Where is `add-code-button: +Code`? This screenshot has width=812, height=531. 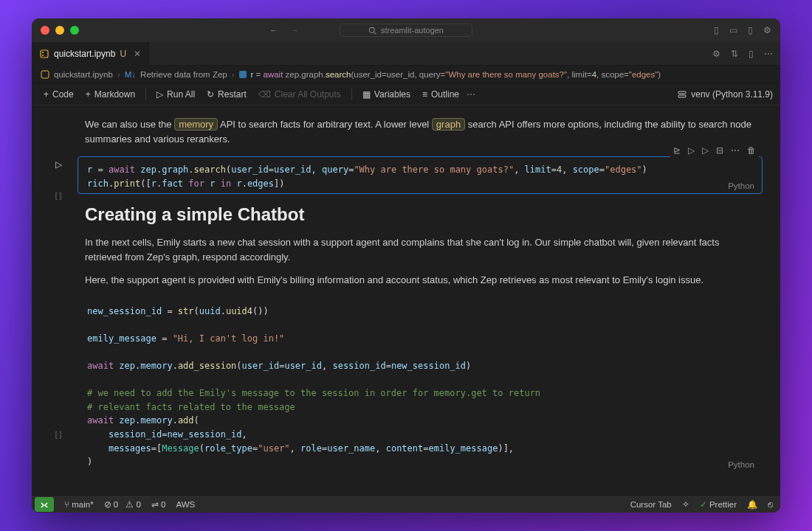
add-code-button: +Code is located at coordinates (59, 94).